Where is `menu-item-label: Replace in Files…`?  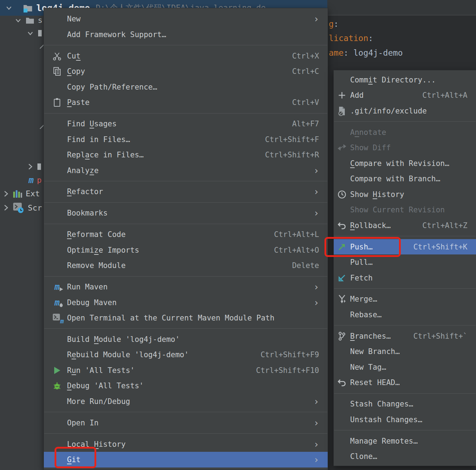
menu-item-label: Replace in Files… is located at coordinates (106, 155).